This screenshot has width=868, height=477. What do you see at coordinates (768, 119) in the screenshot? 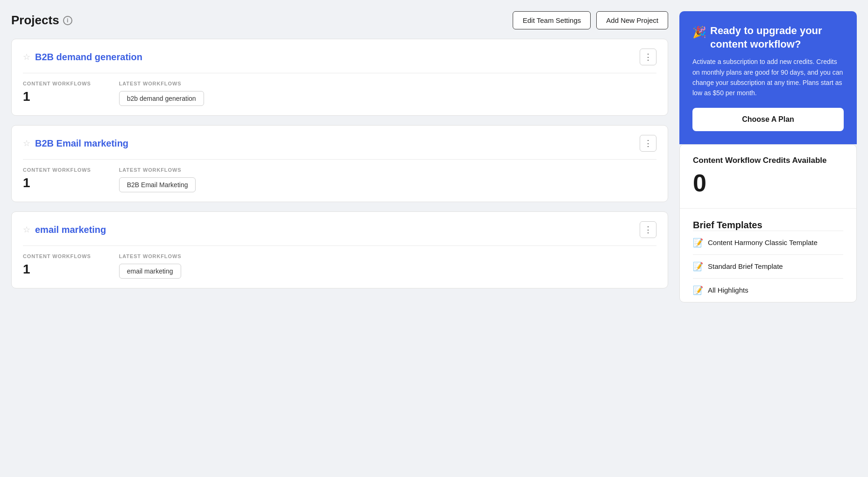
I see `choose-plan-button: Choose A Plan` at bounding box center [768, 119].